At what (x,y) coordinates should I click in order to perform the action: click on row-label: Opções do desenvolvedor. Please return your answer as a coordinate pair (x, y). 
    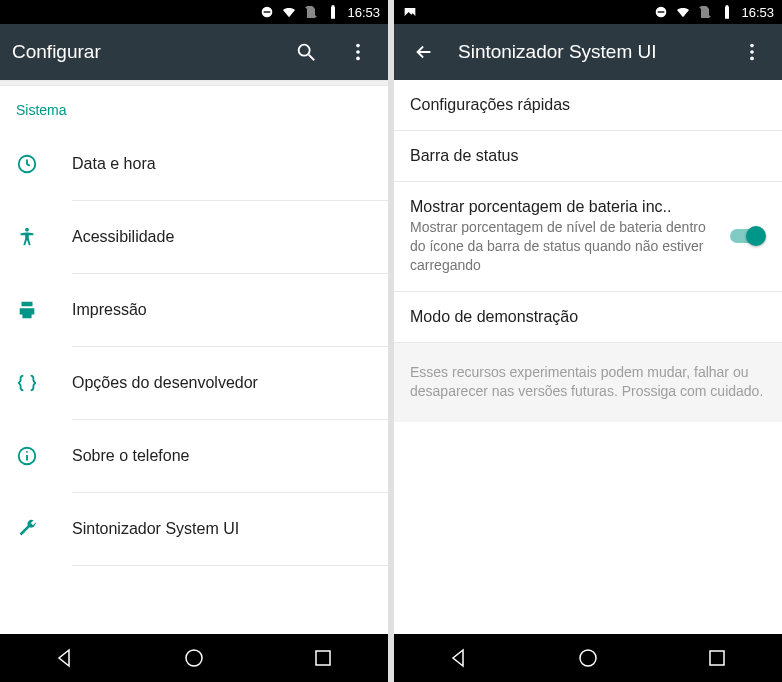
    Looking at the image, I should click on (165, 383).